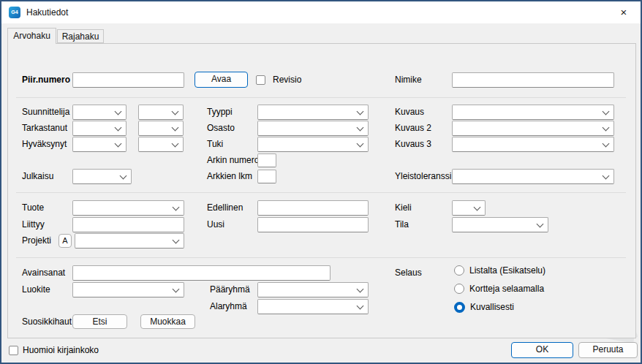  I want to click on radio-kuvallisesti: Kuvallisesti, so click(484, 307).